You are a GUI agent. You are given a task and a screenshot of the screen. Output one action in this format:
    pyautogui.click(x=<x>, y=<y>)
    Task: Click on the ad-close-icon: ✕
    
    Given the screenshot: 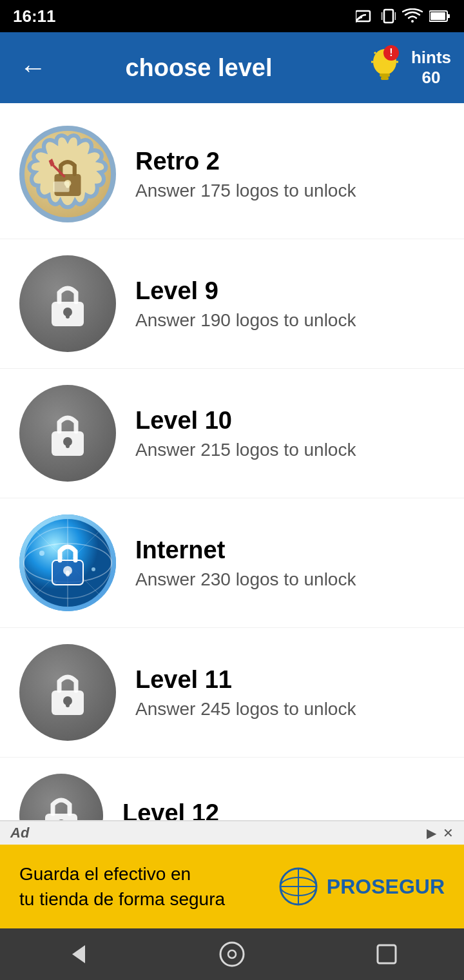 What is the action you would take?
    pyautogui.click(x=449, y=833)
    